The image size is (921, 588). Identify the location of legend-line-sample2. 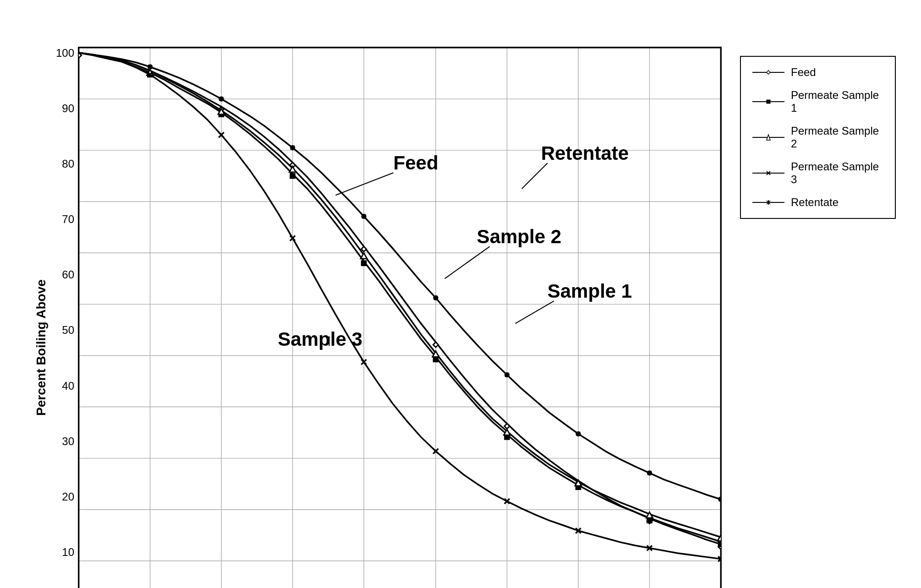
(768, 137).